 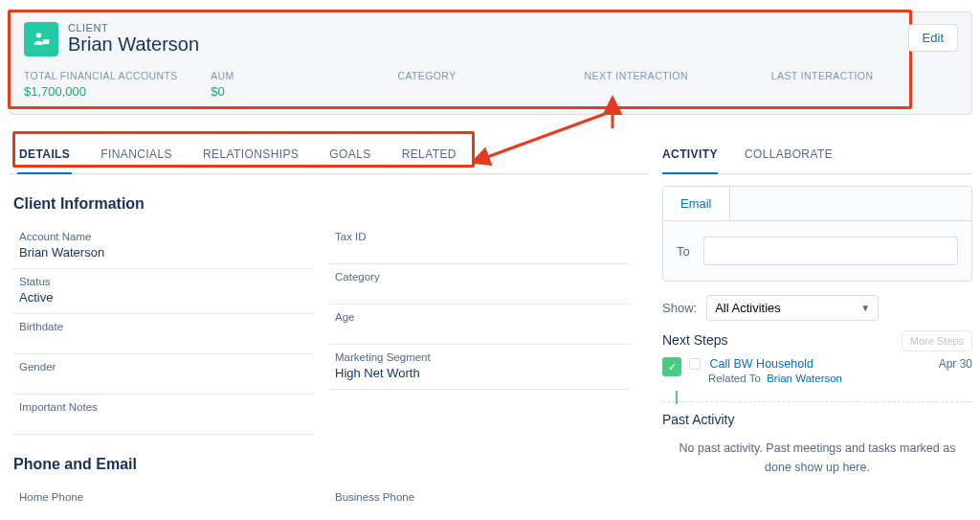 What do you see at coordinates (865, 84) in the screenshot?
I see `stat-last-interaction: LAST INTERACTION` at bounding box center [865, 84].